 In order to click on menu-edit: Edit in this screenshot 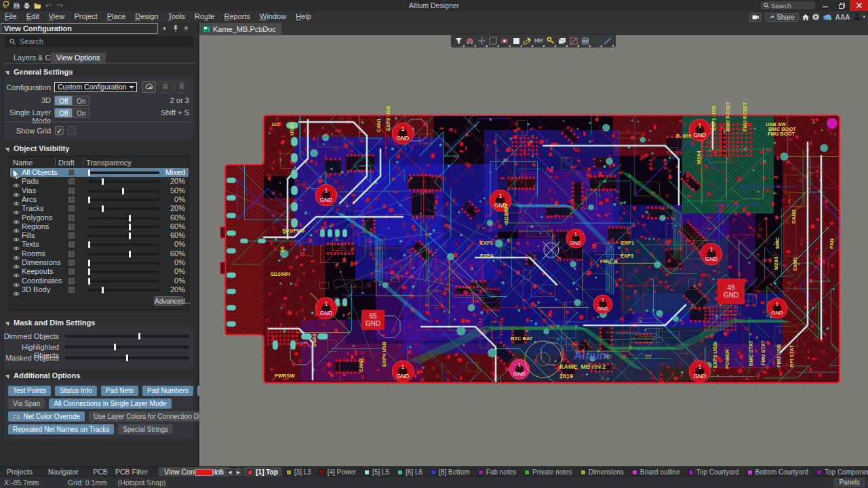, I will do `click(33, 16)`.